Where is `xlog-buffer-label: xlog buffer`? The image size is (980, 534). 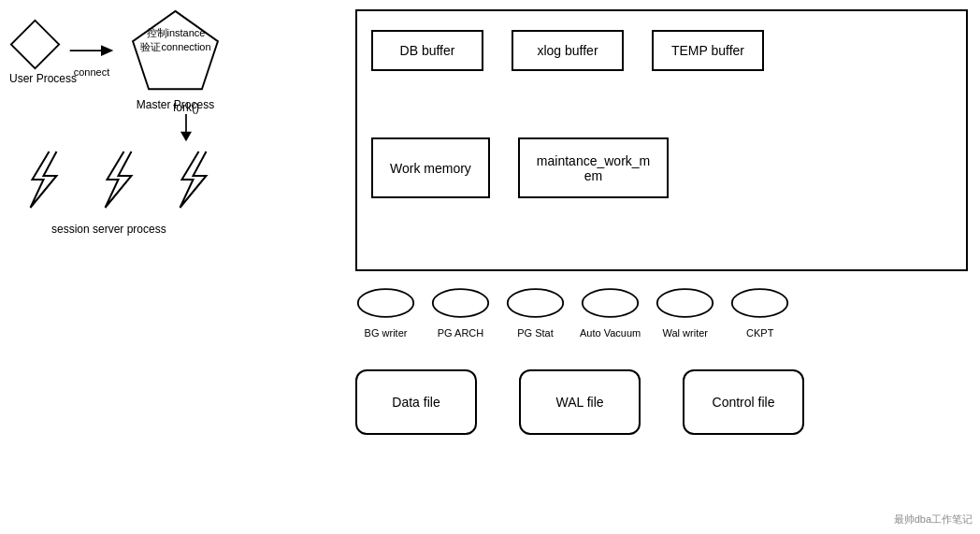
xlog-buffer-label: xlog buffer is located at coordinates (567, 51).